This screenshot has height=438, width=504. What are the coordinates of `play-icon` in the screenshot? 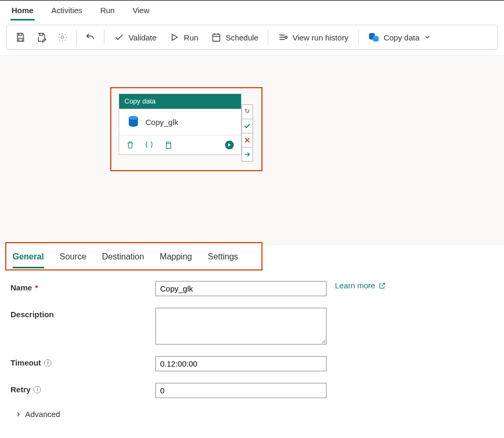 It's located at (174, 37).